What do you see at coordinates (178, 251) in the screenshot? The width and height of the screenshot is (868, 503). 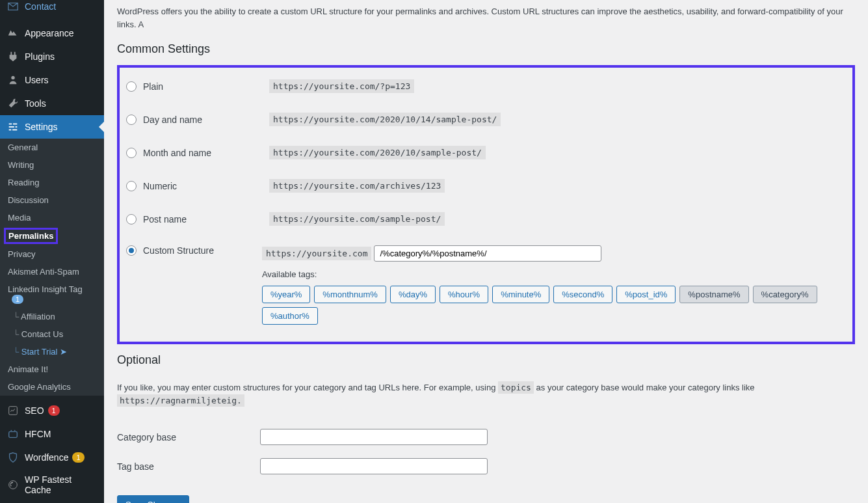 I see `option-label: Custom Structure` at bounding box center [178, 251].